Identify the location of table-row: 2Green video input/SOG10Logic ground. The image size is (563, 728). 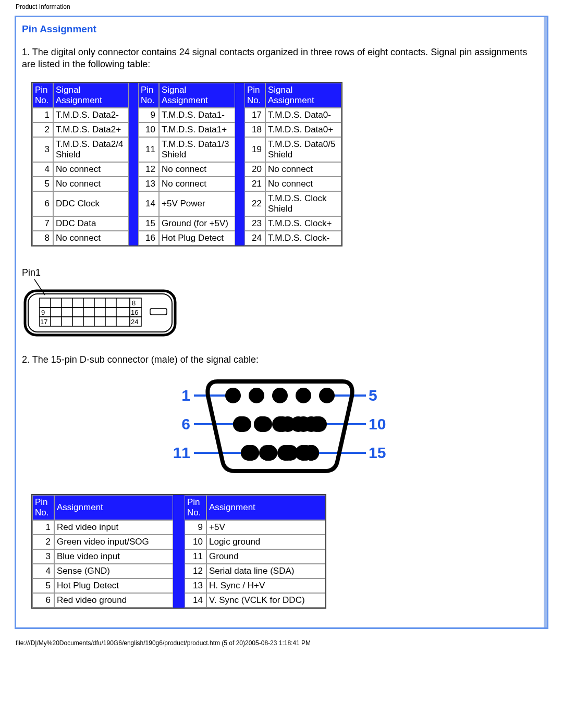
(179, 542).